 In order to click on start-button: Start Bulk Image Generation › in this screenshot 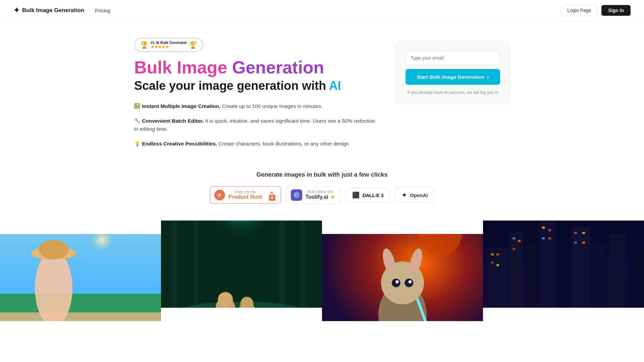, I will do `click(453, 77)`.